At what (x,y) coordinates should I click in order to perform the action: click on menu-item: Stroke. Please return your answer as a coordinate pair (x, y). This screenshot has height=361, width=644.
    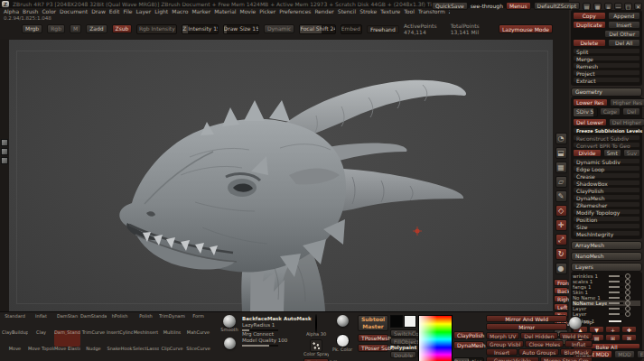
    Looking at the image, I should click on (369, 12).